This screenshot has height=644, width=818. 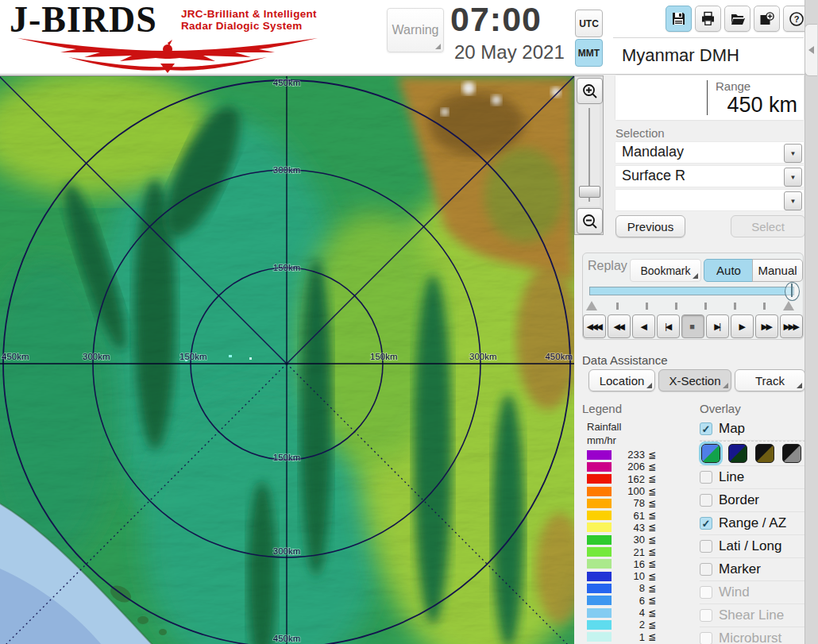 I want to click on print-icon, so click(x=708, y=19).